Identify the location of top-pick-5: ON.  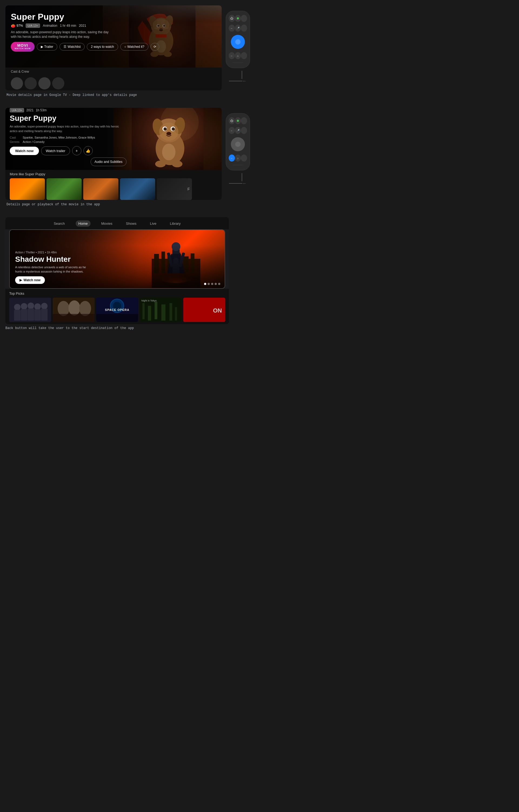
(204, 310).